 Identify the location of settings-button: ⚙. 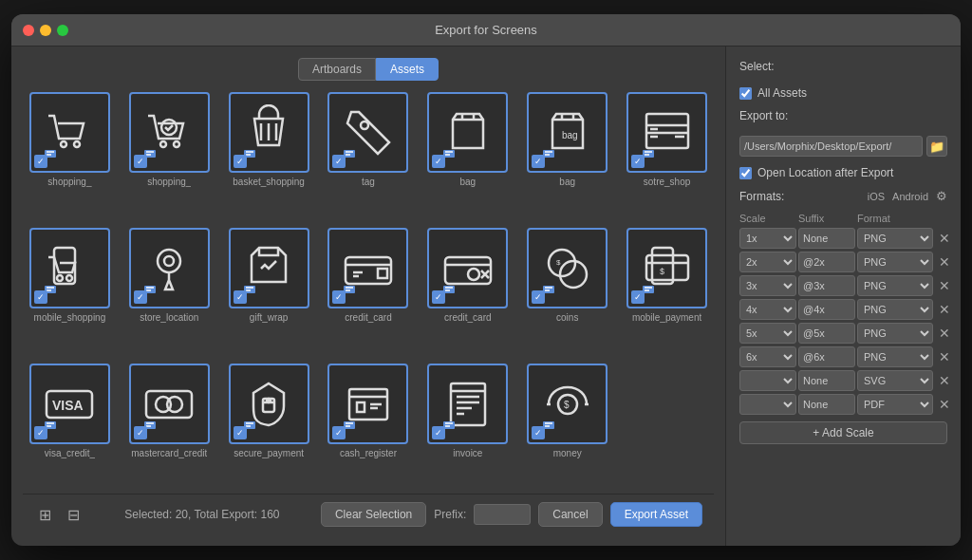
(942, 196).